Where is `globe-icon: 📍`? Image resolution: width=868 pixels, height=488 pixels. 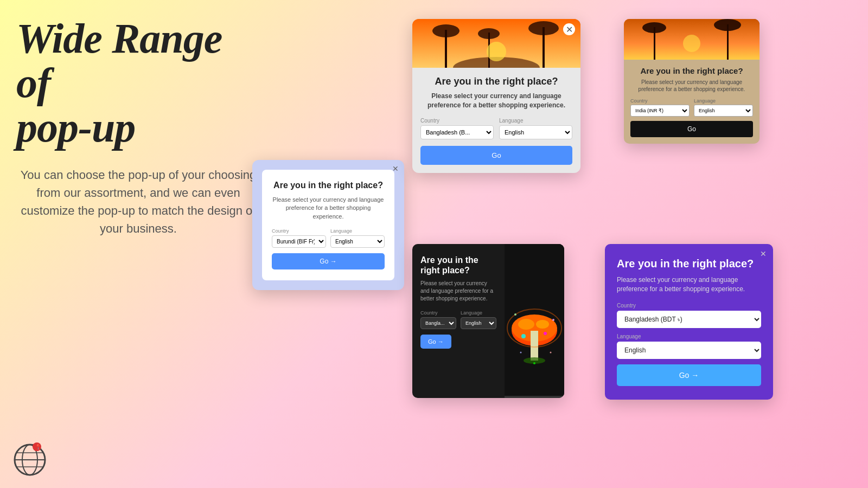
globe-icon: 📍 is located at coordinates (30, 458).